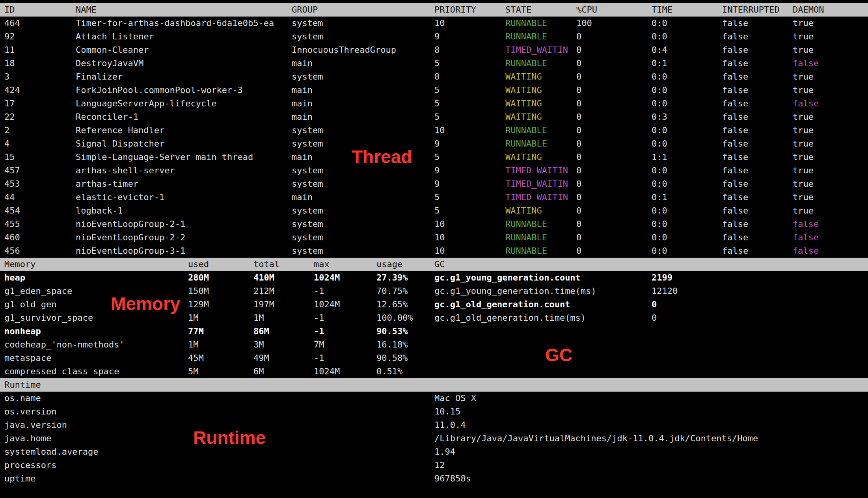  Describe the element at coordinates (434, 331) in the screenshot. I see `memory-row: nonheap 77M 86M -1 90.53%` at that location.